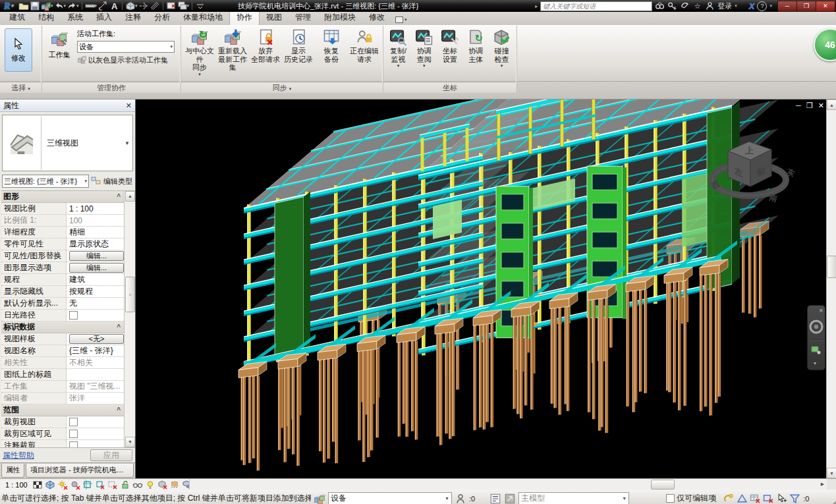  I want to click on button-与中心文件: ↻与中心文件 同步▾, so click(200, 49).